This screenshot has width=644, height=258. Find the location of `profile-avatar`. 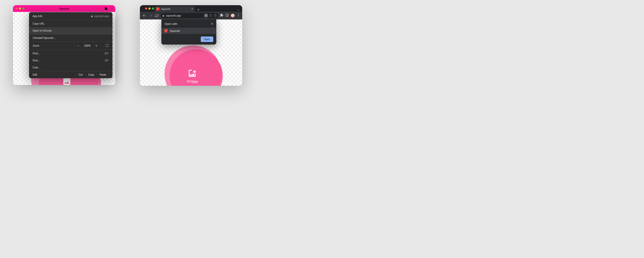

profile-avatar is located at coordinates (233, 16).